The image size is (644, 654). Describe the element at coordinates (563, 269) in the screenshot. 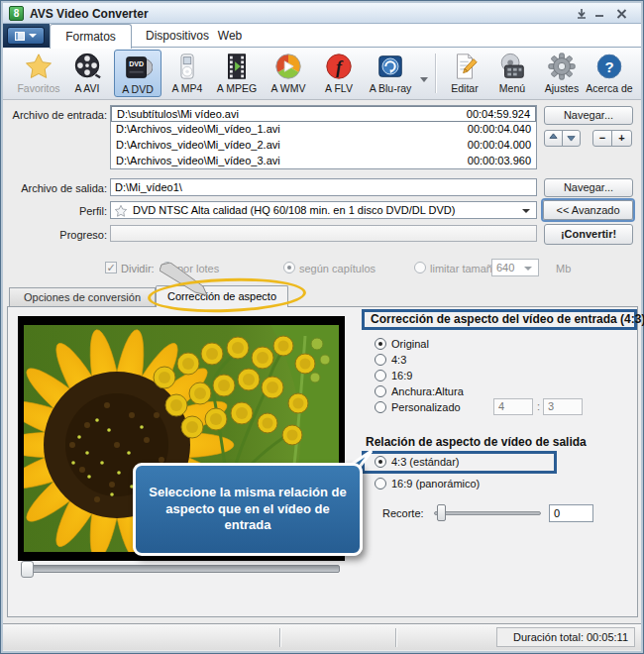

I see `size-unit-label: Mb` at that location.